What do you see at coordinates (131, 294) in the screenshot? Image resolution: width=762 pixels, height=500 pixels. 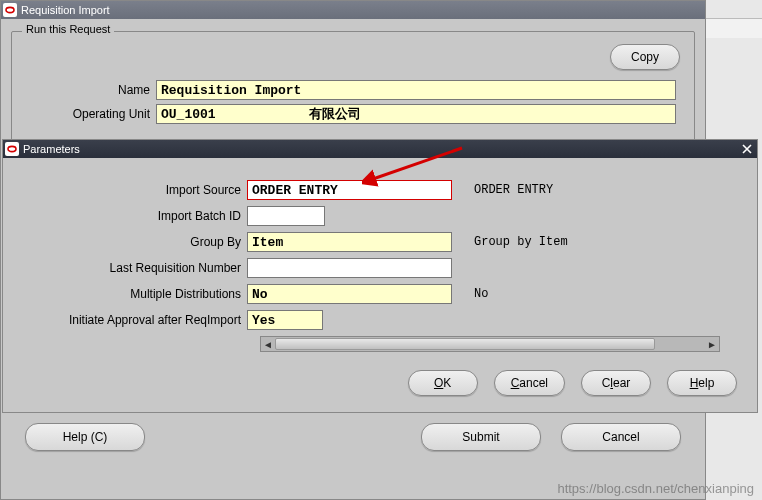 I see `multi-dist-label: Multiple Distributions` at bounding box center [131, 294].